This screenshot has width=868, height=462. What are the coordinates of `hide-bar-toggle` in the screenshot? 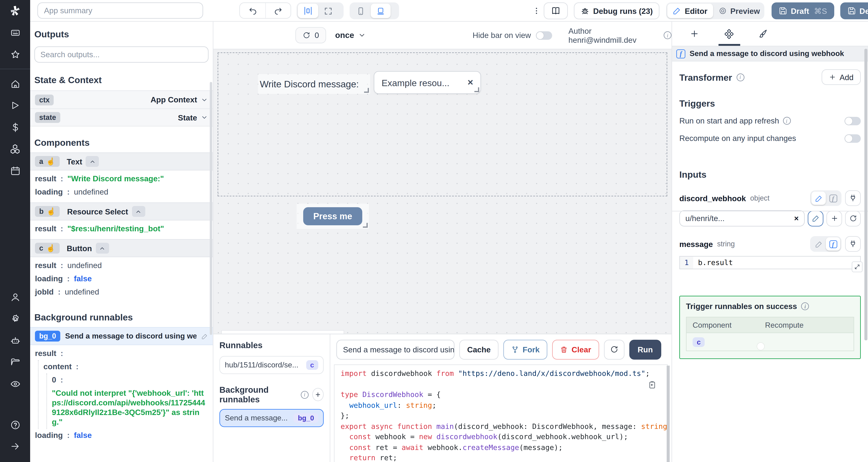 It's located at (544, 35).